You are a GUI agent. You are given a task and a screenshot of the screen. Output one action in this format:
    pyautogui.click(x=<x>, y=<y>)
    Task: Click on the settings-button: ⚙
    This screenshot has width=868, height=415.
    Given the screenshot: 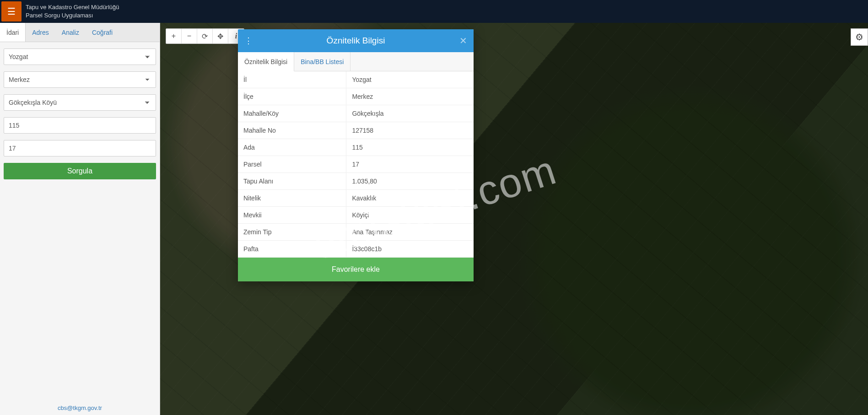 What is the action you would take?
    pyautogui.click(x=859, y=37)
    